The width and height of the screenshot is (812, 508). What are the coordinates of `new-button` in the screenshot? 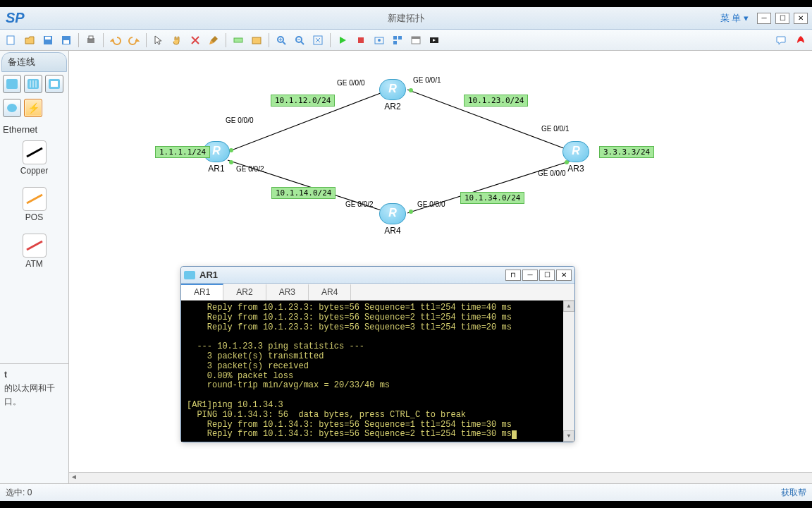 It's located at (11, 40).